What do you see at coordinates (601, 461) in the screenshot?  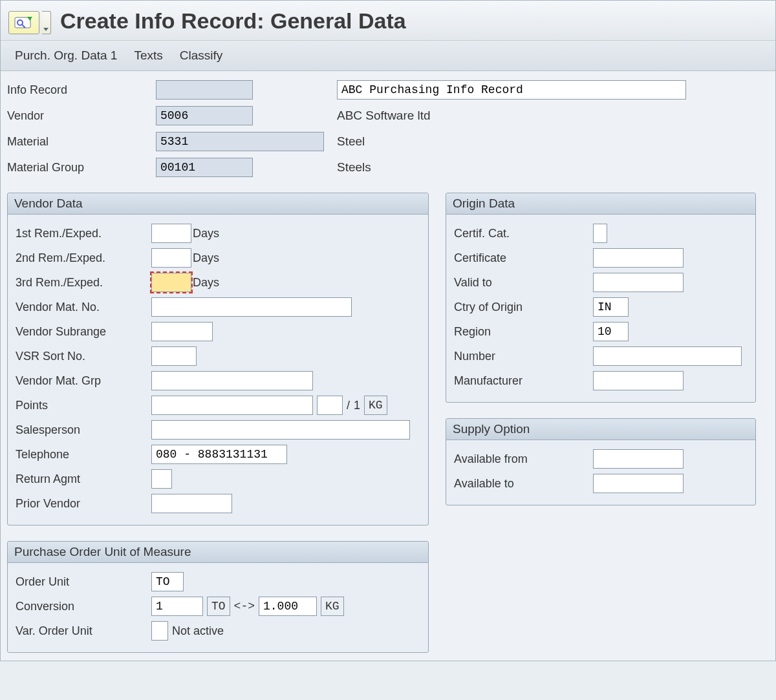 I see `supply-option-panel: Supply Option Available from Available t…` at bounding box center [601, 461].